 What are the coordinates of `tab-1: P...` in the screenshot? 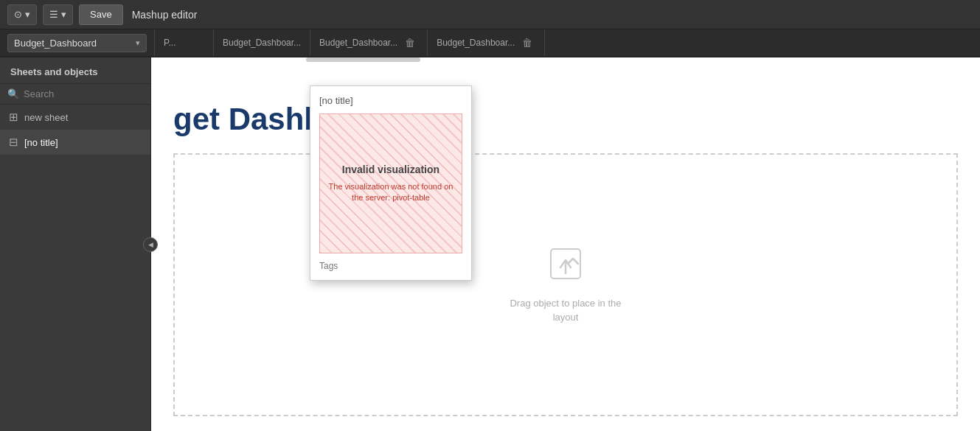 It's located at (184, 43).